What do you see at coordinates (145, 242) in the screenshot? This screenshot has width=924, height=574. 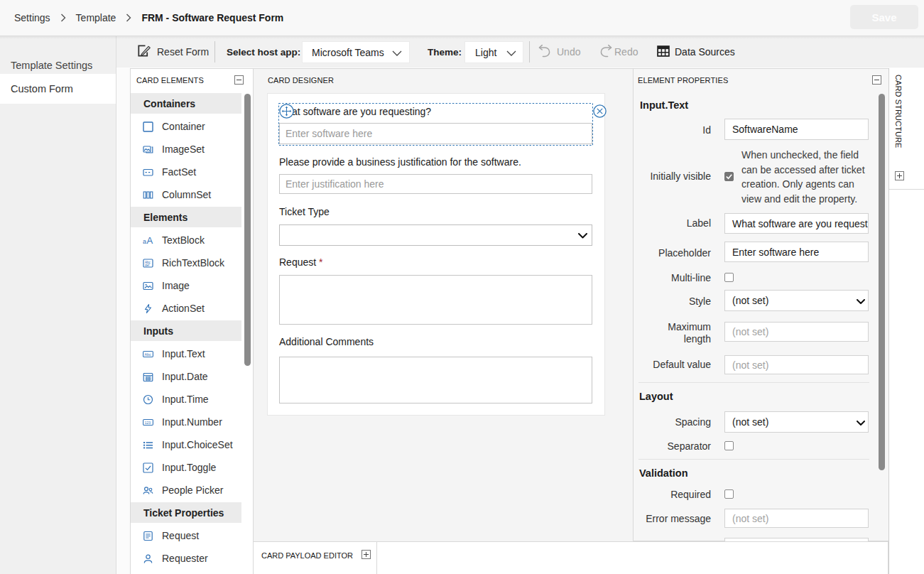 I see `svg-text: a` at bounding box center [145, 242].